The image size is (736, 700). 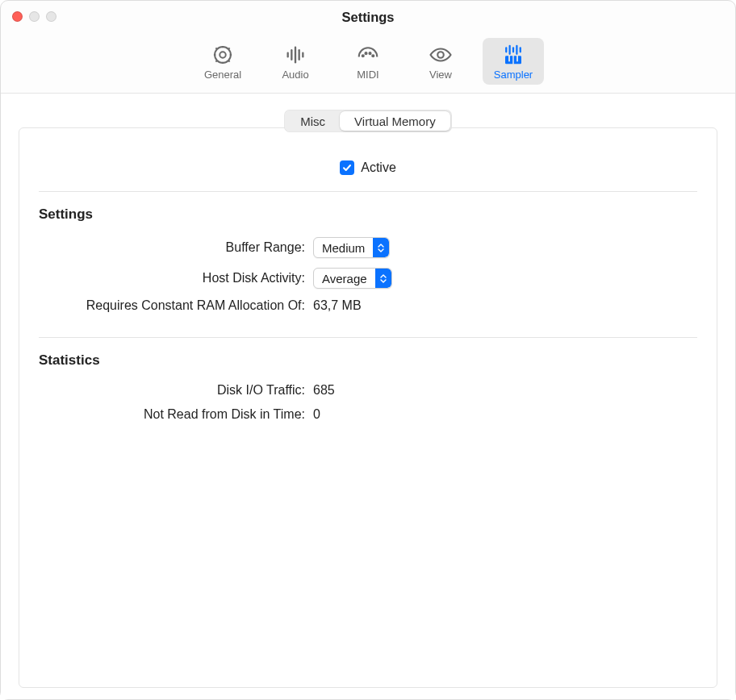 I want to click on disk-io-value: 685, so click(x=324, y=390).